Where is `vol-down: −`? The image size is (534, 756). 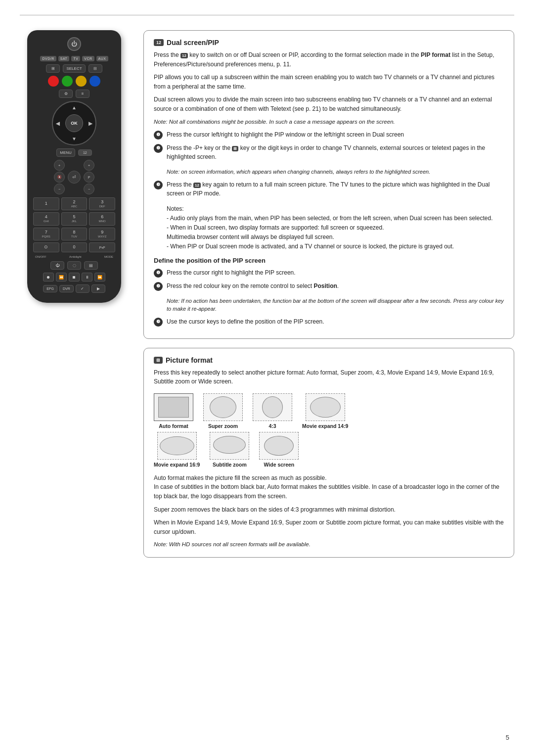
vol-down: − is located at coordinates (59, 189).